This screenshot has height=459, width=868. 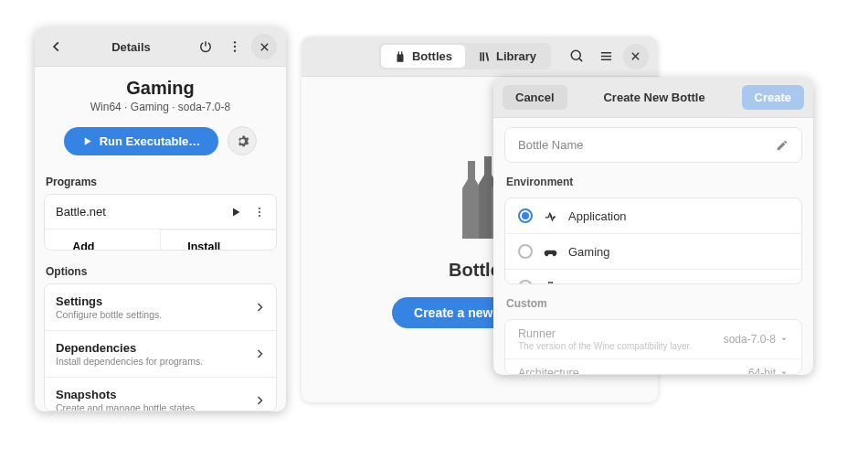 What do you see at coordinates (242, 141) in the screenshot?
I see `bottle-preferences-button` at bounding box center [242, 141].